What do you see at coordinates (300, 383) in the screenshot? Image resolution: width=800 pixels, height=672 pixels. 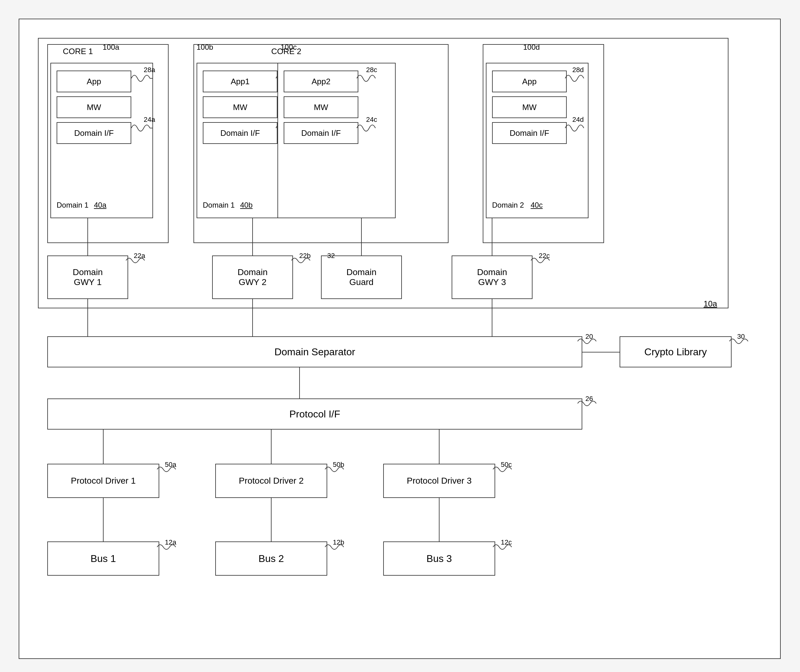 I see `line-ds-pif` at bounding box center [300, 383].